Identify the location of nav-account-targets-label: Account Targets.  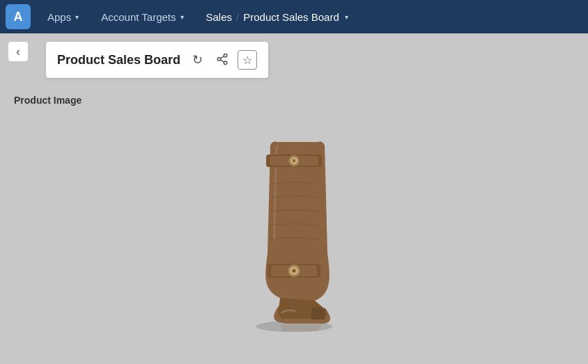
(138, 17).